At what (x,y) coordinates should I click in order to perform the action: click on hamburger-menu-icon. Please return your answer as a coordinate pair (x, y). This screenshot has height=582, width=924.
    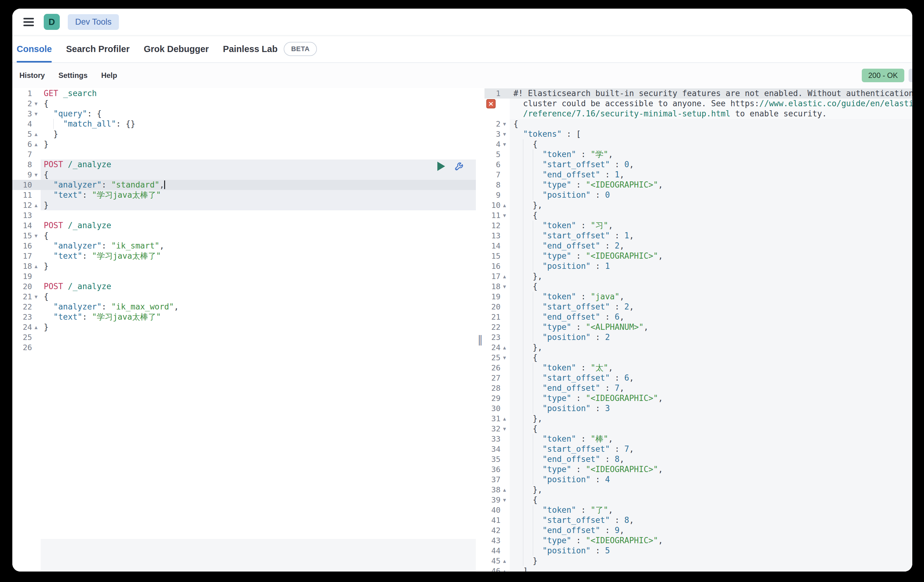
    Looking at the image, I should click on (29, 22).